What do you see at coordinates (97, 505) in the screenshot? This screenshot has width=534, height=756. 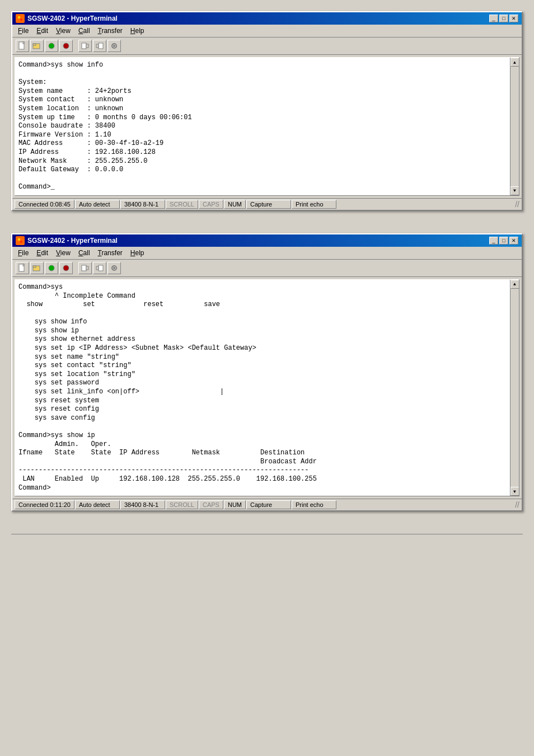 I see `status-auto-detect-2: Auto detect` at bounding box center [97, 505].